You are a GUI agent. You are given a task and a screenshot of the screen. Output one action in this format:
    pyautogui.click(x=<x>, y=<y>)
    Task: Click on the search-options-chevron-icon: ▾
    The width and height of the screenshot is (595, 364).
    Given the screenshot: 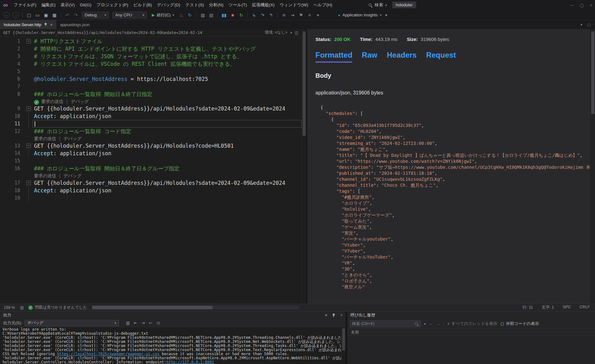 What is the action you would take?
    pyautogui.click(x=425, y=324)
    